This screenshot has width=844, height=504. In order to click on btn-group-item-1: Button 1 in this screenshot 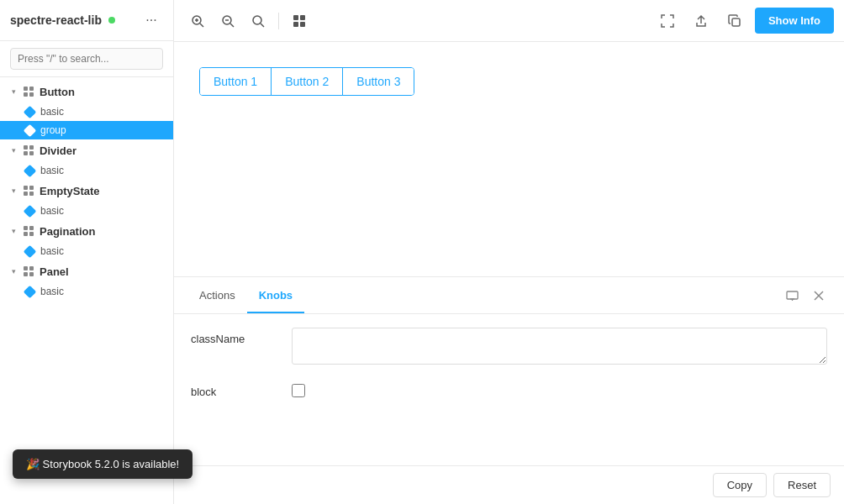, I will do `click(235, 81)`.